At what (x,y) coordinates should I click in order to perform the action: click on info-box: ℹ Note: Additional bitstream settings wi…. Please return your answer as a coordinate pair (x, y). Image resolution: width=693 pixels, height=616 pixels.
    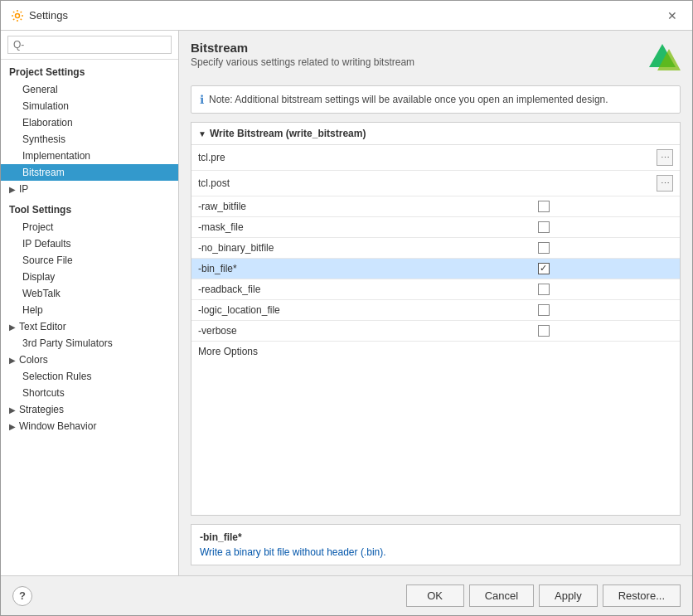
    Looking at the image, I should click on (436, 99).